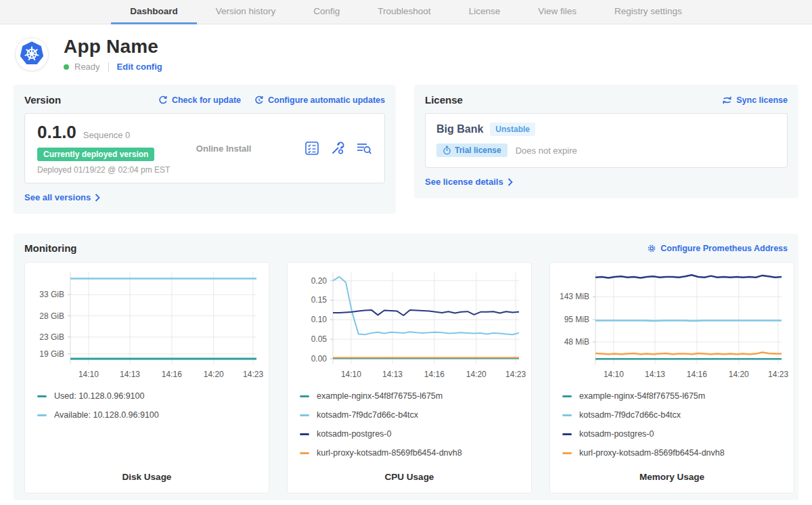 This screenshot has width=812, height=505. What do you see at coordinates (577, 320) in the screenshot?
I see `svg-text: 95 MiB` at bounding box center [577, 320].